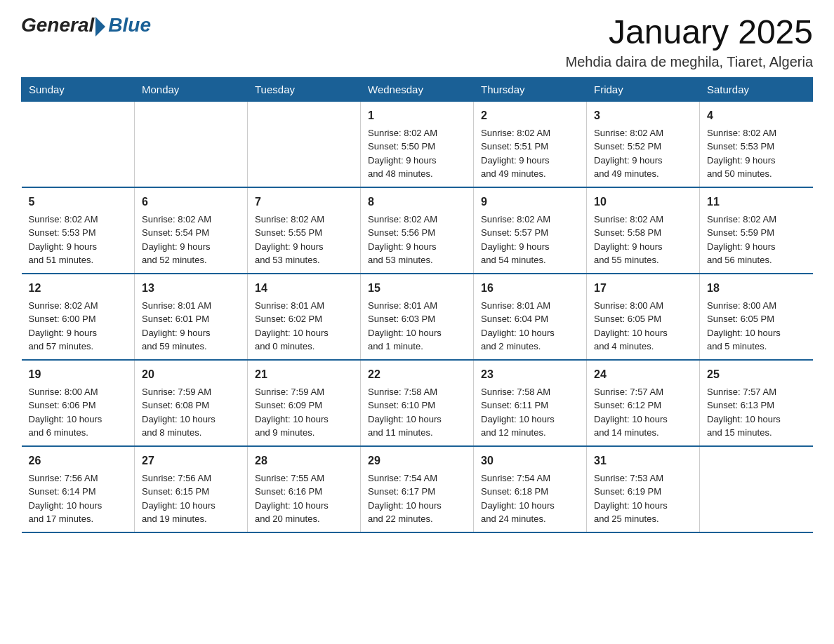 Image resolution: width=834 pixels, height=644 pixels. What do you see at coordinates (417, 89) in the screenshot?
I see `calendar-header: Sunday Monday Tuesday Wednesday Thursday…` at bounding box center [417, 89].